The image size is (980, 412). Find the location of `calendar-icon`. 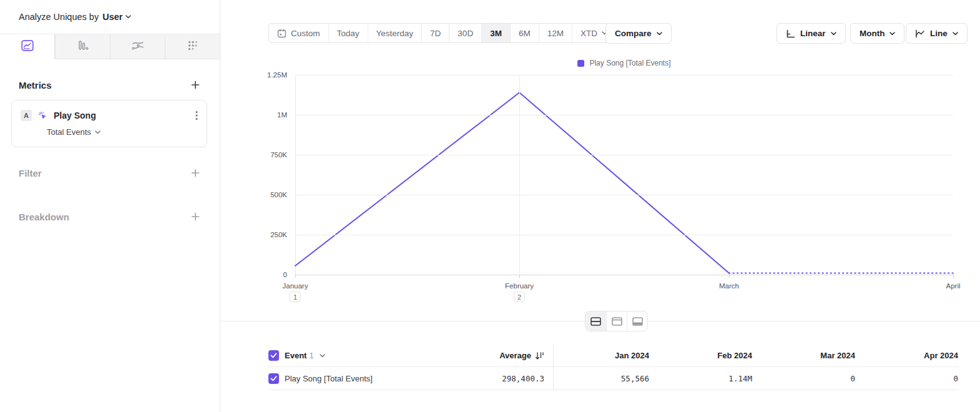

calendar-icon is located at coordinates (282, 34).